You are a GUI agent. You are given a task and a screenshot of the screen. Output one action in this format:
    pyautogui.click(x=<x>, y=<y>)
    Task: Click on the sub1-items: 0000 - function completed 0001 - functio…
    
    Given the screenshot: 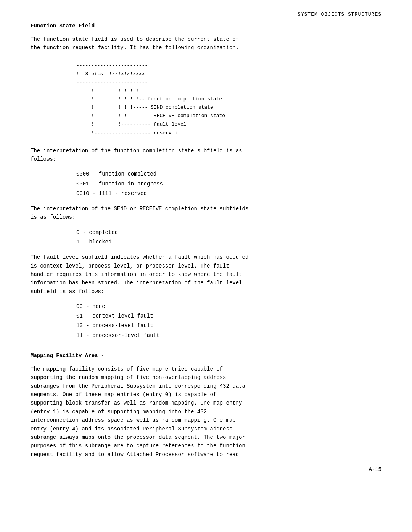 What is the action you would take?
    pyautogui.click(x=229, y=184)
    